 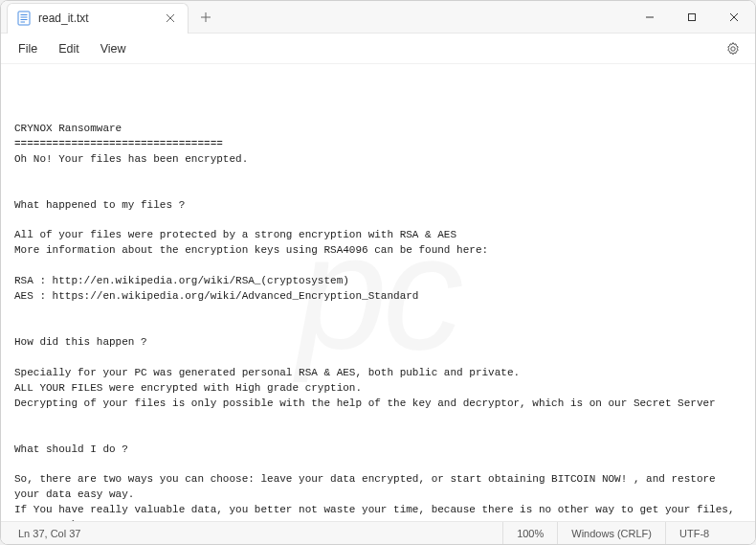 What do you see at coordinates (734, 17) in the screenshot?
I see `close-button` at bounding box center [734, 17].